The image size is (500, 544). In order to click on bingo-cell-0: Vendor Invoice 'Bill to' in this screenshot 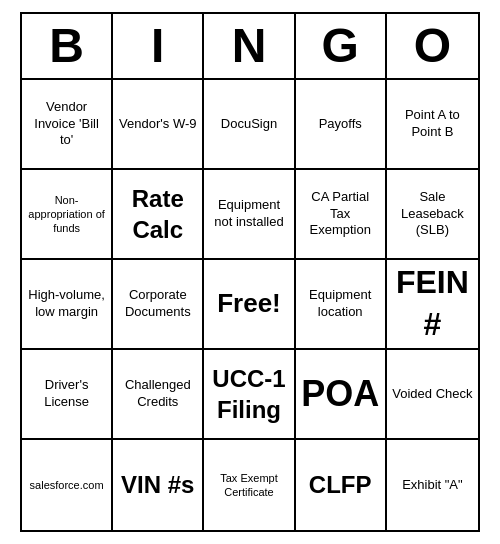, I will do `click(68, 125)`.